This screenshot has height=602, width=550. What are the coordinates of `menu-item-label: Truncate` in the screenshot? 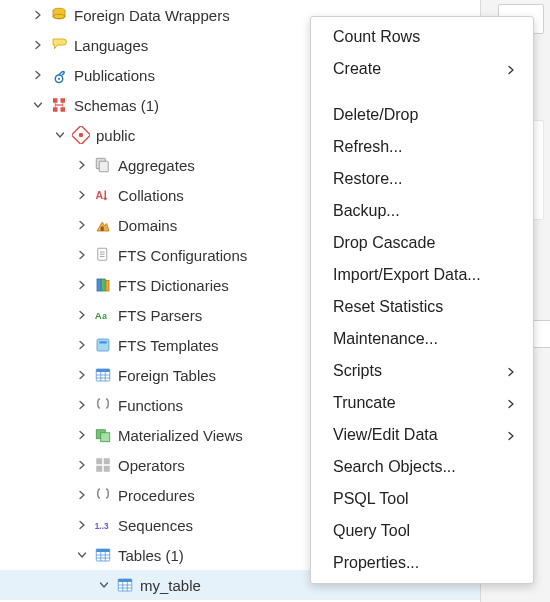 It's located at (364, 403).